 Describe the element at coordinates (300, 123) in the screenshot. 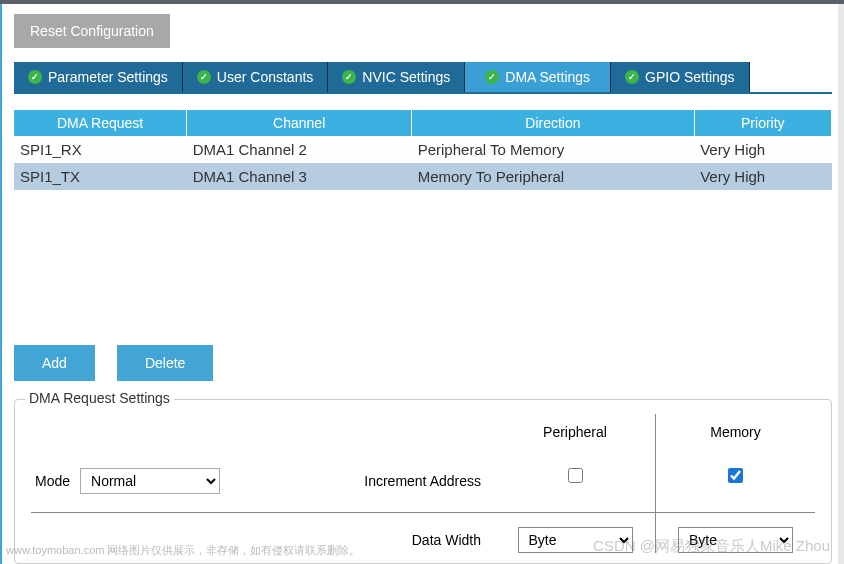

I see `col-header-channel: Channel` at that location.